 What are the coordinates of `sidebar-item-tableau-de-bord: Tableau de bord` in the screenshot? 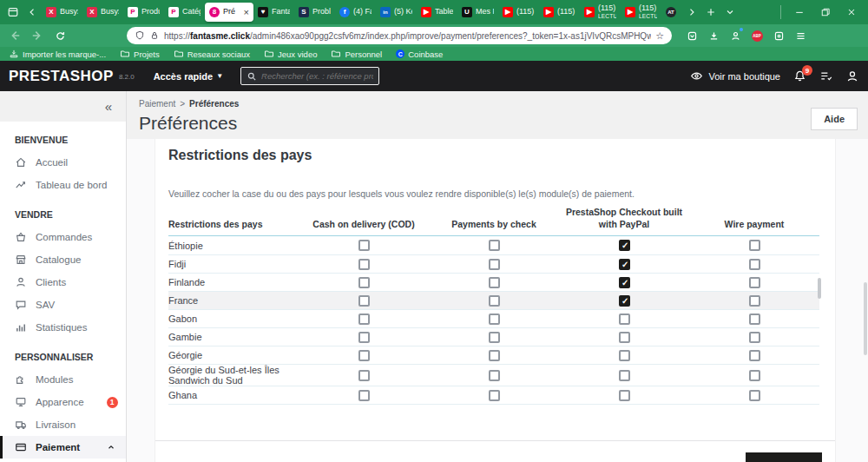 It's located at (62, 185).